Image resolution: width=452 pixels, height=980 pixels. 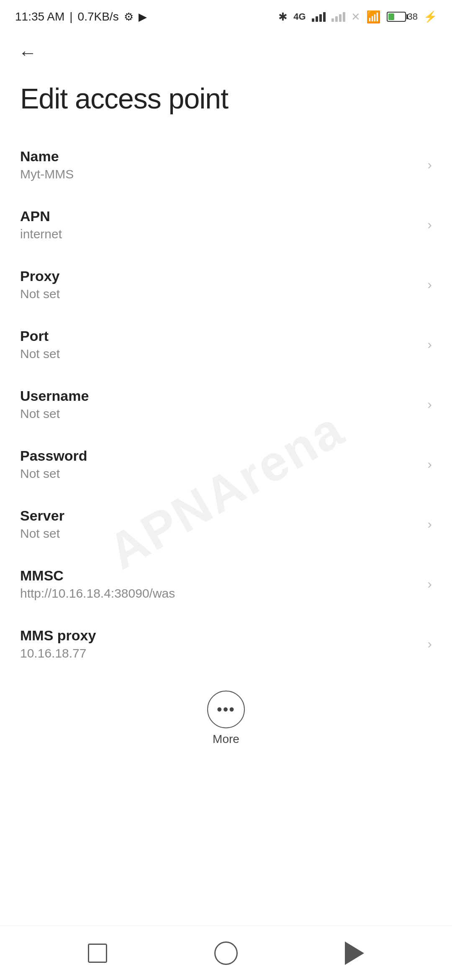 What do you see at coordinates (219, 276) in the screenshot?
I see `settings-item-label: Proxy` at bounding box center [219, 276].